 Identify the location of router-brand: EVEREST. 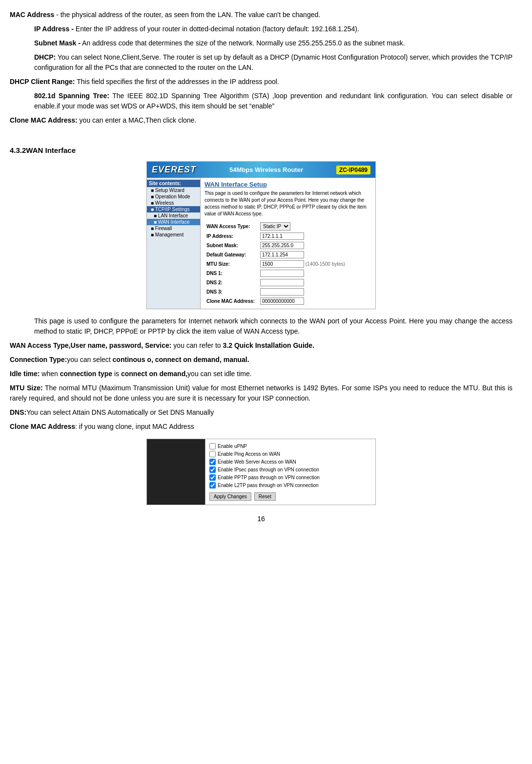
(174, 170).